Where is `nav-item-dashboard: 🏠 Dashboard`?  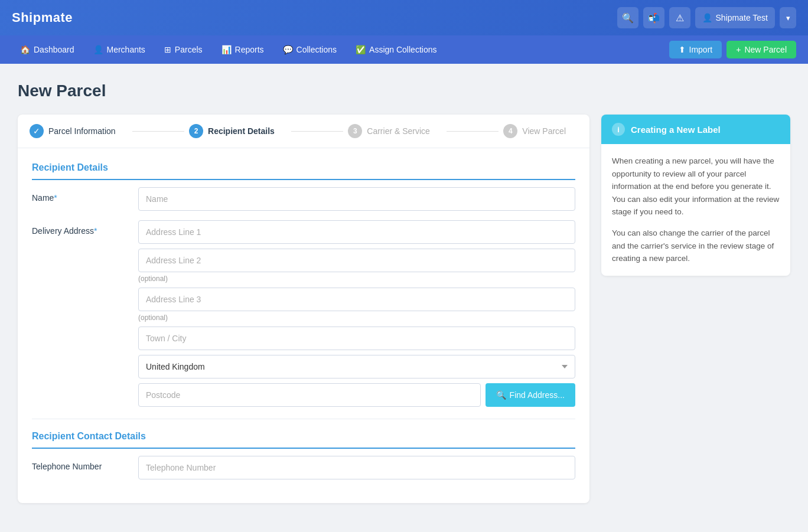 nav-item-dashboard: 🏠 Dashboard is located at coordinates (47, 50).